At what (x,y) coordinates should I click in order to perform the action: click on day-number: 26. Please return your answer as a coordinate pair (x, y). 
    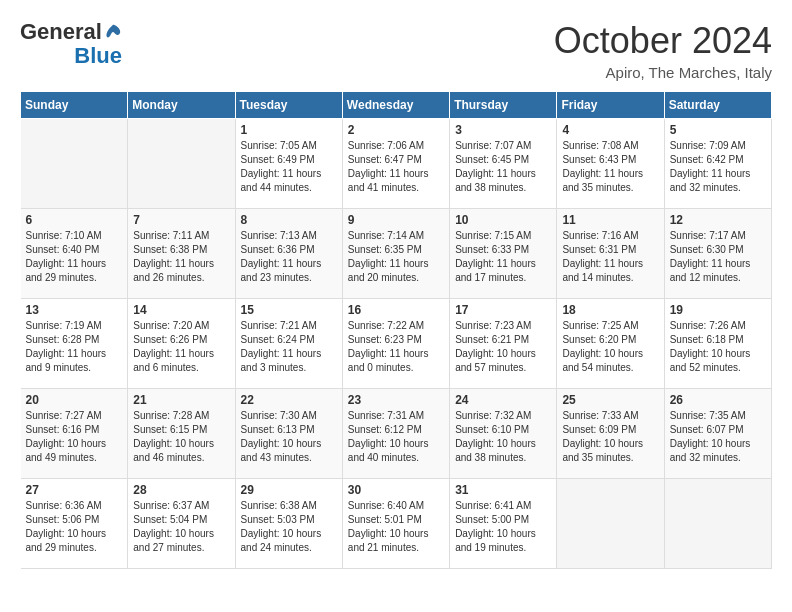
    Looking at the image, I should click on (718, 400).